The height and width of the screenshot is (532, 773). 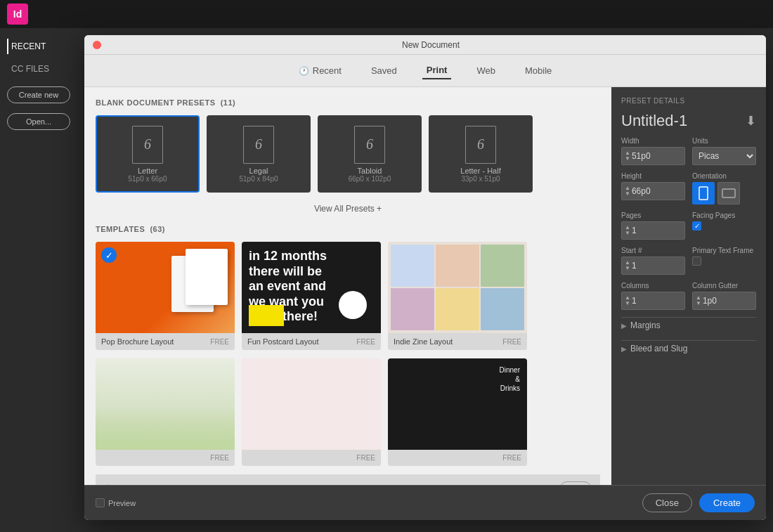 I want to click on margins-collapsible: ▶ Margins, so click(x=689, y=325).